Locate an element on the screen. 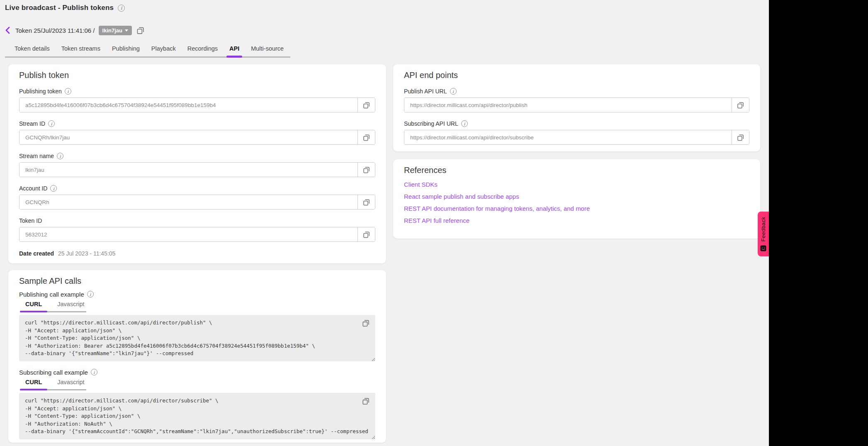  publishing-call-code: curl "https://director.millicast.com/api… is located at coordinates (197, 338).